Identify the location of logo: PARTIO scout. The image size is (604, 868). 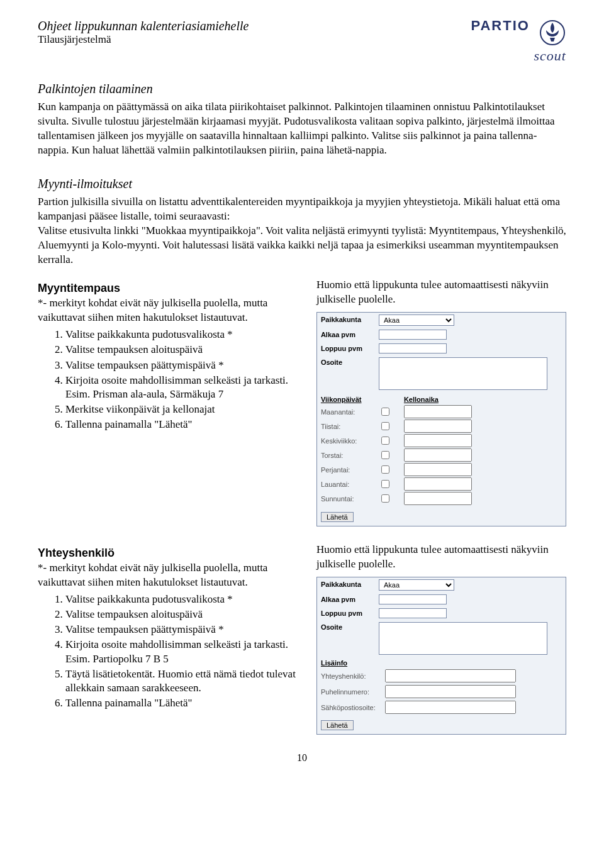
(518, 41).